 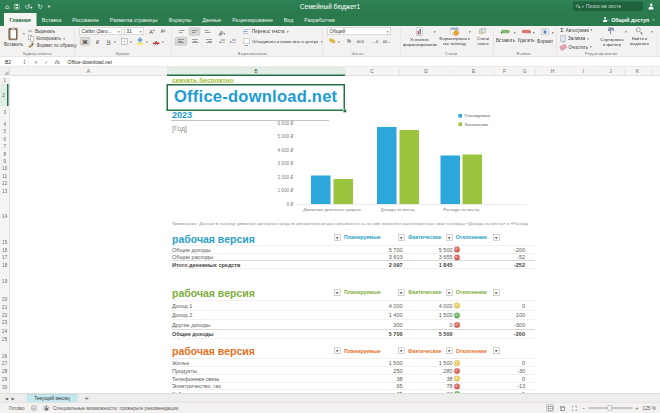 What do you see at coordinates (192, 257) in the screenshot?
I see `table-row-label: Общие расходы` at bounding box center [192, 257].